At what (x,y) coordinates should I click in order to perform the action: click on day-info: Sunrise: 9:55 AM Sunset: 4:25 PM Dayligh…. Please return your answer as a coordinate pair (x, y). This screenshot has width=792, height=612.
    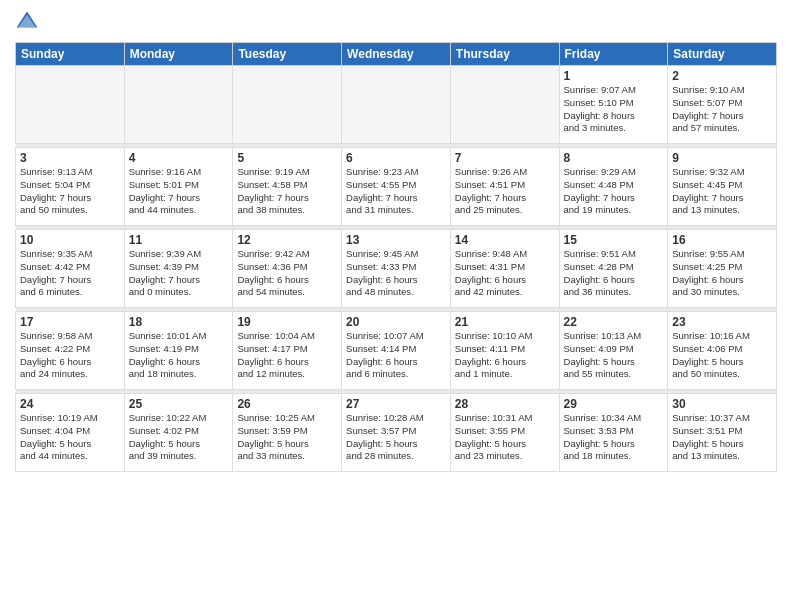
    Looking at the image, I should click on (722, 274).